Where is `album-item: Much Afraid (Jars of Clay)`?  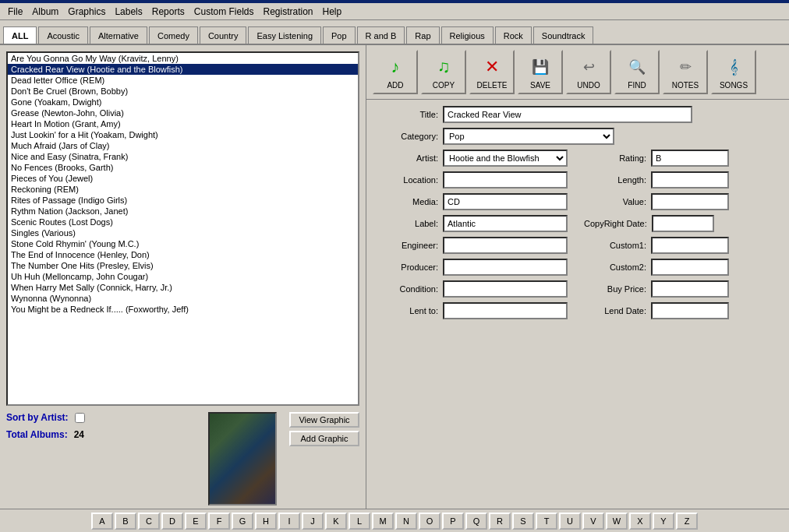
album-item: Much Afraid (Jars of Clay) is located at coordinates (182, 146).